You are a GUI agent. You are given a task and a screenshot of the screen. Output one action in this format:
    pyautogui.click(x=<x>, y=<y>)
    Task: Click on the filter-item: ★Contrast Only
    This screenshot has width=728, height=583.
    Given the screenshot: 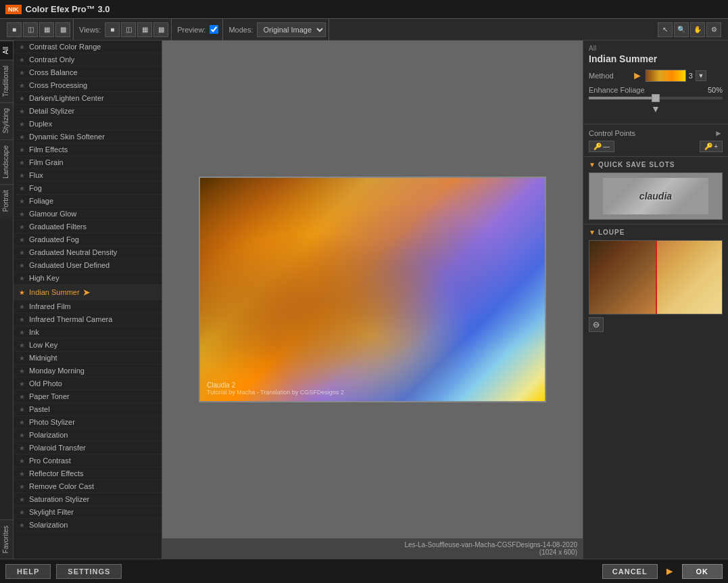 What is the action you would take?
    pyautogui.click(x=88, y=60)
    